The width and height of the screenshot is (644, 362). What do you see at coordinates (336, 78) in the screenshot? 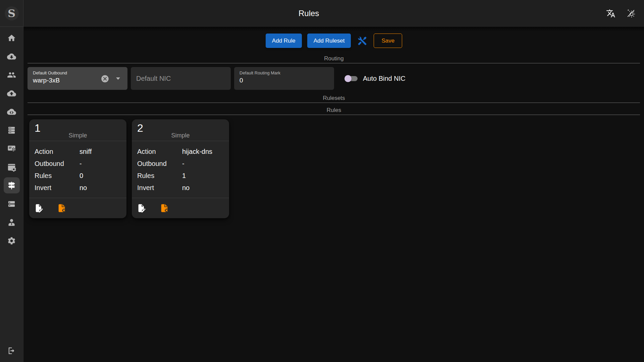
I see `routing-form: Default Outbound warp-3xB Default Routin…` at bounding box center [336, 78].